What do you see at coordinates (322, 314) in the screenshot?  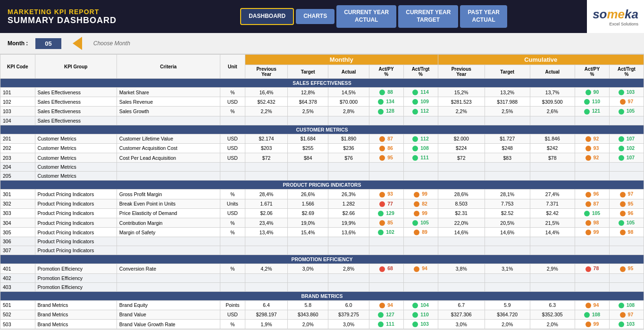 I see `table-row: 502 Brand Metrics Brand Value USD $298.1…` at bounding box center [322, 314].